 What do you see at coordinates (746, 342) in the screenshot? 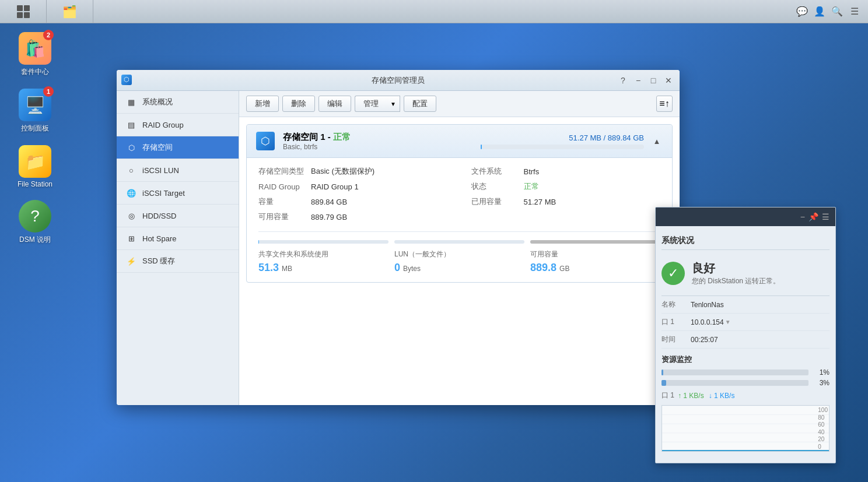
I see `status-panel-body: 系统状况 ✓ 良好 您的 DiskStation 运转正常。 名称 Tenlon…` at bounding box center [746, 342].